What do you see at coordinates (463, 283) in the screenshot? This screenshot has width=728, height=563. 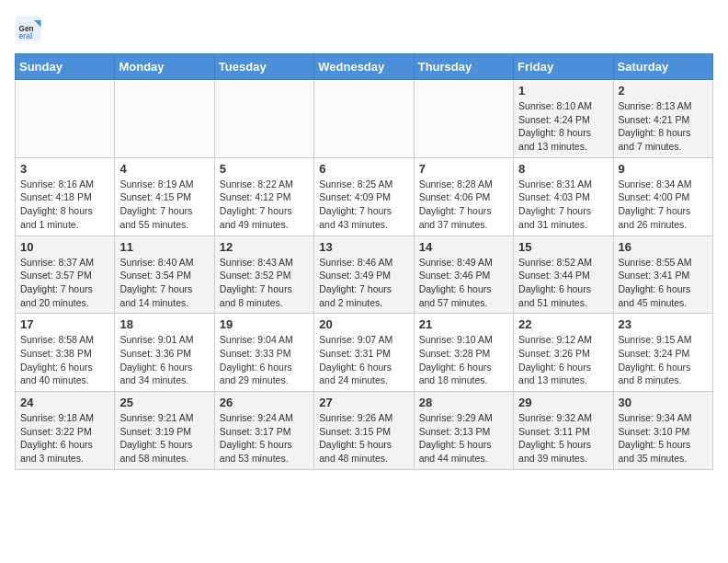 I see `day-info: Sunrise: 8:49 AM Sunset: 3:46 PM Dayligh…` at bounding box center [463, 283].